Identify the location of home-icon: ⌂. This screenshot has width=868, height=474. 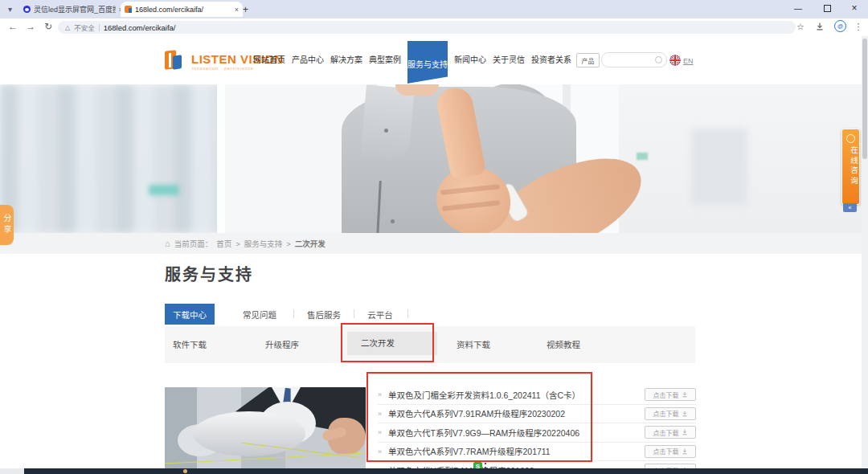
(167, 243).